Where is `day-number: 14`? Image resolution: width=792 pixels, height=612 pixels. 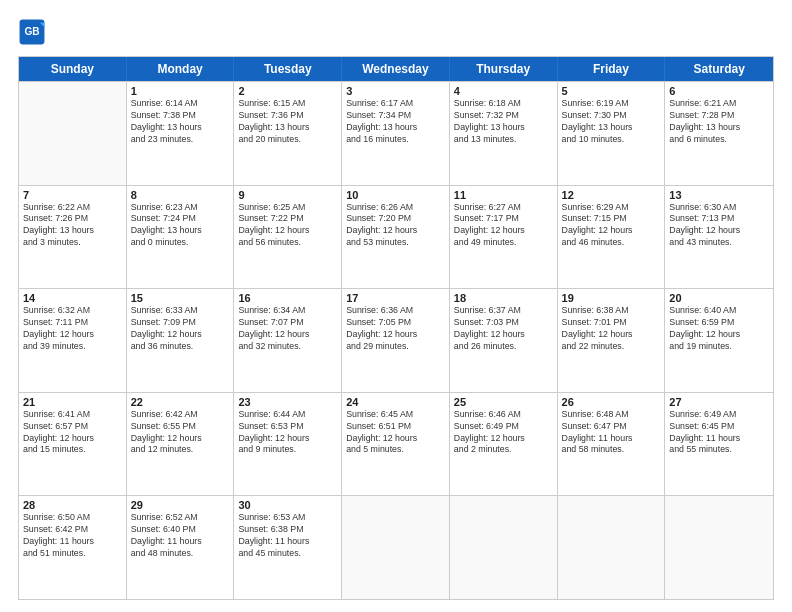 day-number: 14 is located at coordinates (72, 298).